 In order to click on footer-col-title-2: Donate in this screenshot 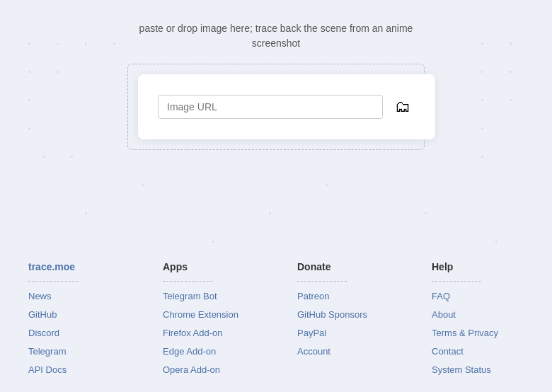, I will do `click(343, 267)`.